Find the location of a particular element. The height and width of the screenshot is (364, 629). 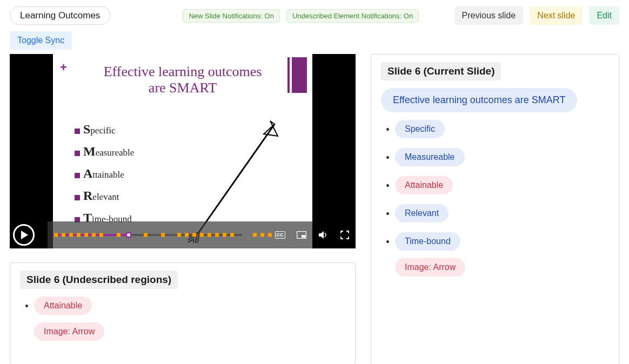

slide-decor-box is located at coordinates (299, 75).